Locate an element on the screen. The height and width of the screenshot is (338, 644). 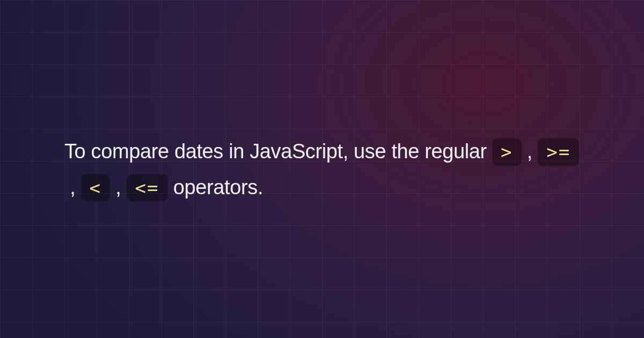
operator-code: < is located at coordinates (96, 188).